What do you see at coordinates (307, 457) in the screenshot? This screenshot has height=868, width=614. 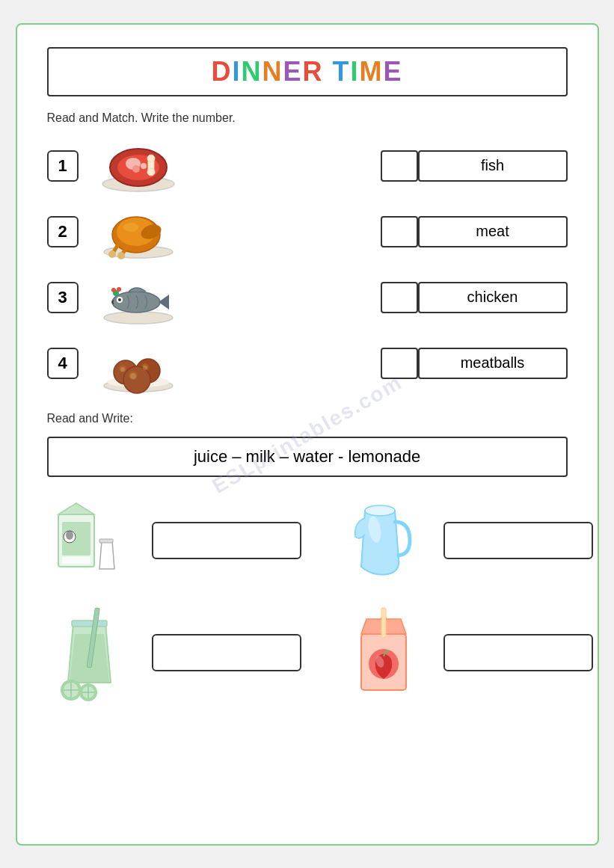 I see `word-bank: juice – milk – water - lemonade` at bounding box center [307, 457].